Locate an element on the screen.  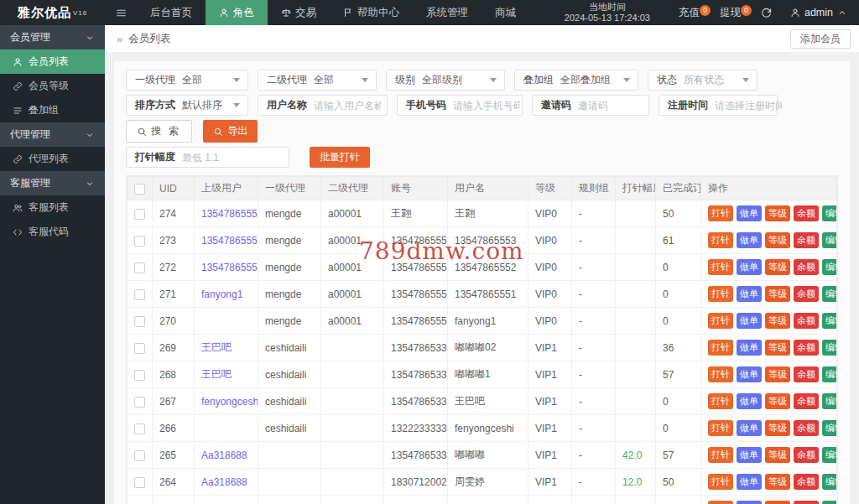
parent-user-link: fenyongceshi is located at coordinates (230, 402).